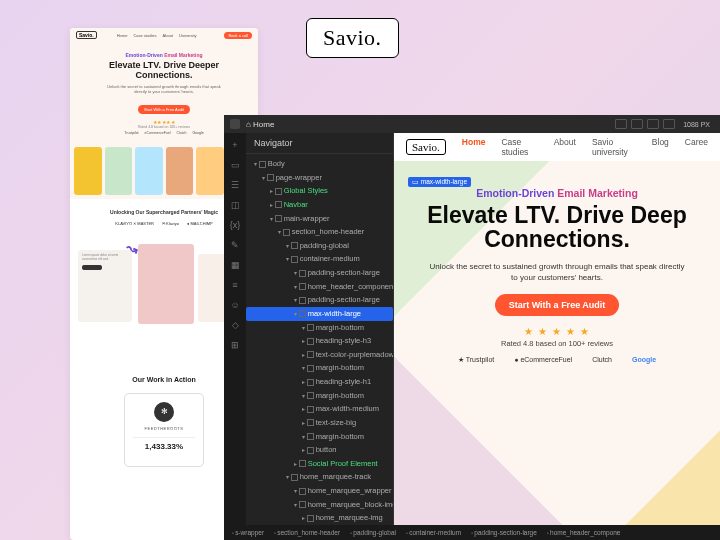  Describe the element at coordinates (320, 314) in the screenshot. I see `tree-node: max-width-large` at that location.